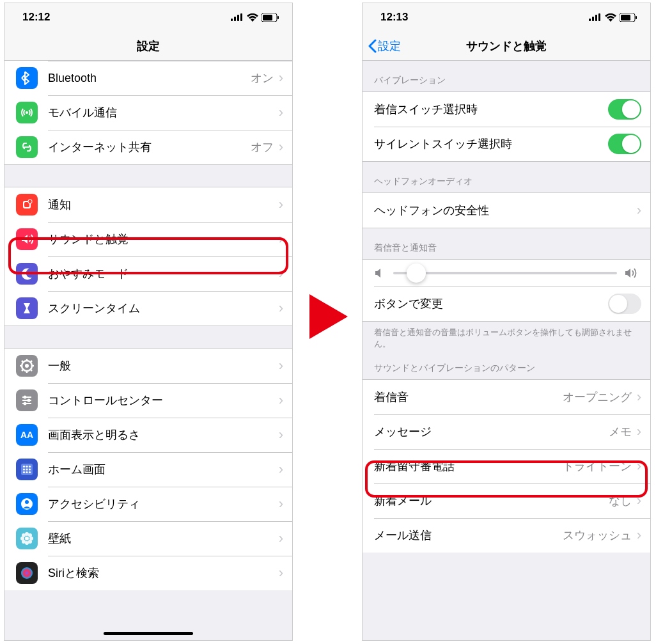 The width and height of the screenshot is (656, 644). What do you see at coordinates (506, 109) in the screenshot?
I see `cell-vibrate-ring: 着信スイッチ選択時` at bounding box center [506, 109].